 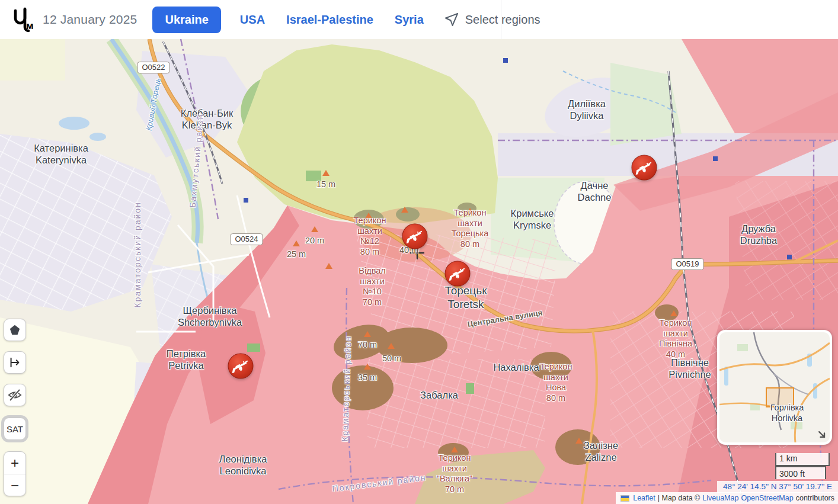 What do you see at coordinates (392, 359) in the screenshot?
I see `elev-label: 50 m` at bounding box center [392, 359].